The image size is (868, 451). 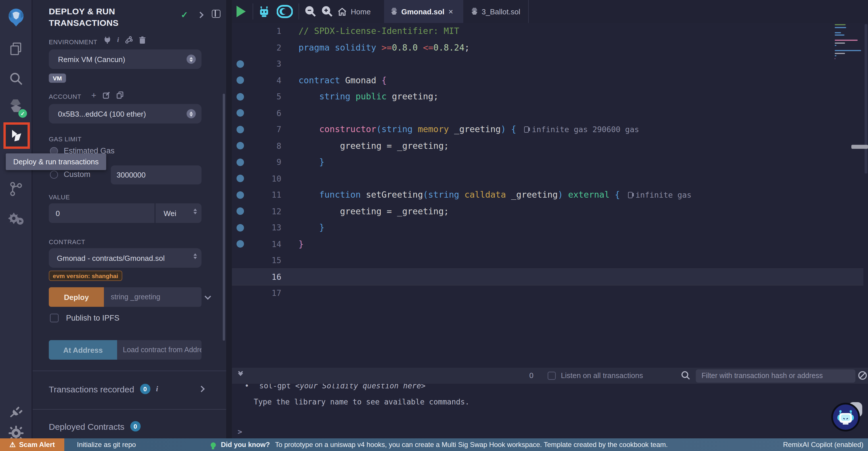 What do you see at coordinates (131, 175) in the screenshot?
I see `custom-gas-value: 3000000` at bounding box center [131, 175].